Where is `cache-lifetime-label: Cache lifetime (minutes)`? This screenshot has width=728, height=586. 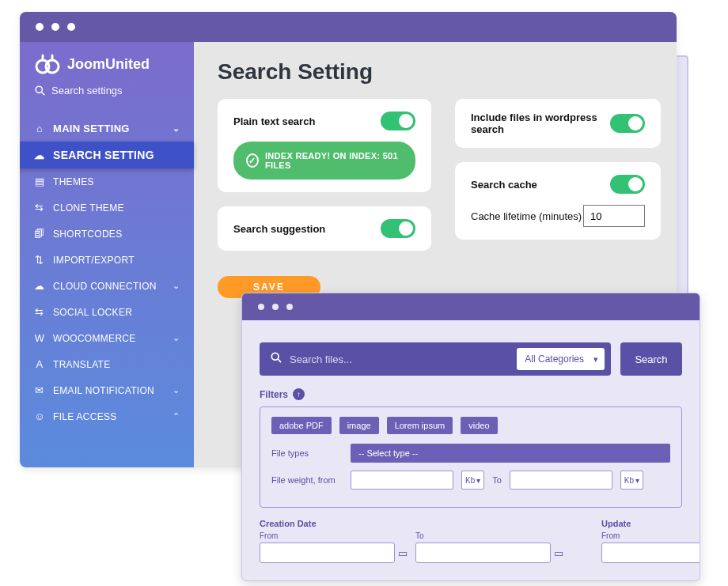
cache-lifetime-label: Cache lifetime (minutes) is located at coordinates (526, 217).